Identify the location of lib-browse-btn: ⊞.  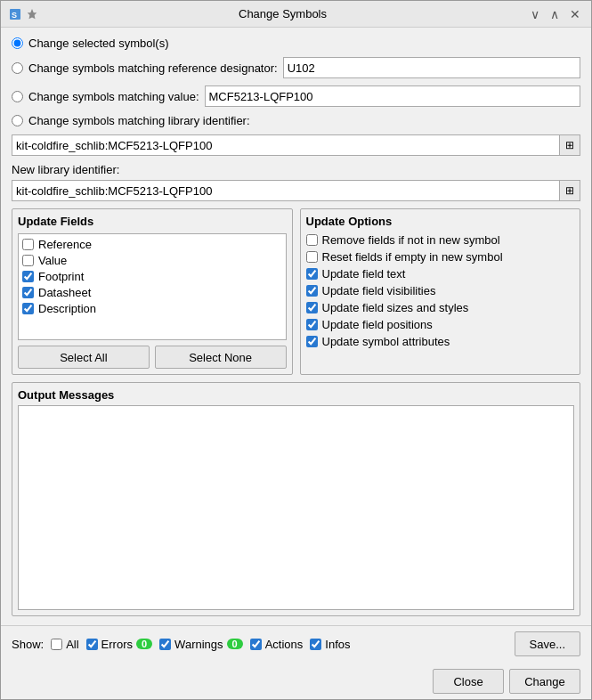
(570, 145).